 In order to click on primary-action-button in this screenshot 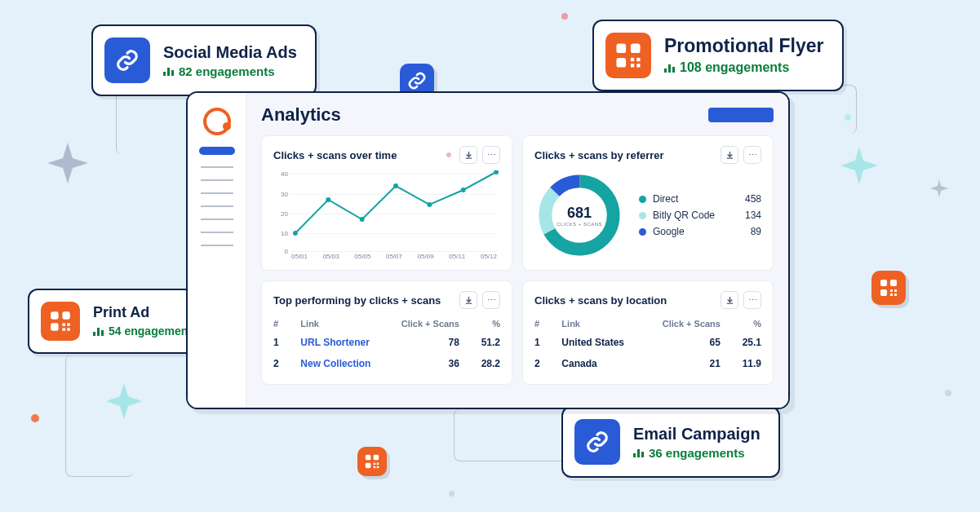, I will do `click(741, 115)`.